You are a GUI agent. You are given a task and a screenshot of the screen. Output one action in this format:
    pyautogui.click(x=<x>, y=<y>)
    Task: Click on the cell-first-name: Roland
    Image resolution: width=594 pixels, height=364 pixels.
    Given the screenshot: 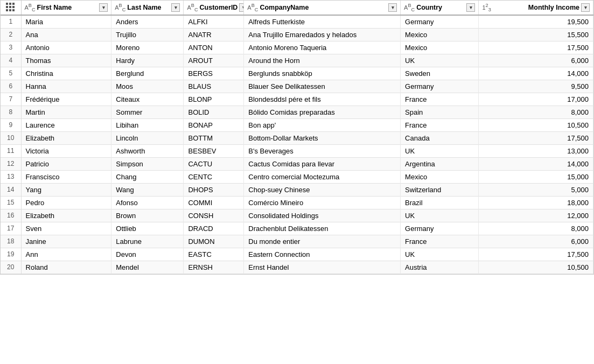 What is the action you would take?
    pyautogui.click(x=66, y=267)
    